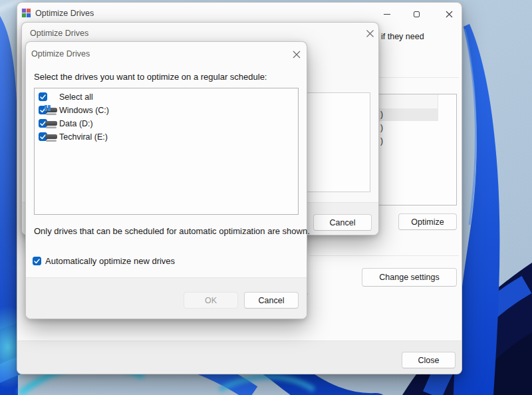 The height and width of the screenshot is (395, 532). Describe the element at coordinates (84, 137) in the screenshot. I see `drive-row-label: Techviral (E:)` at that location.